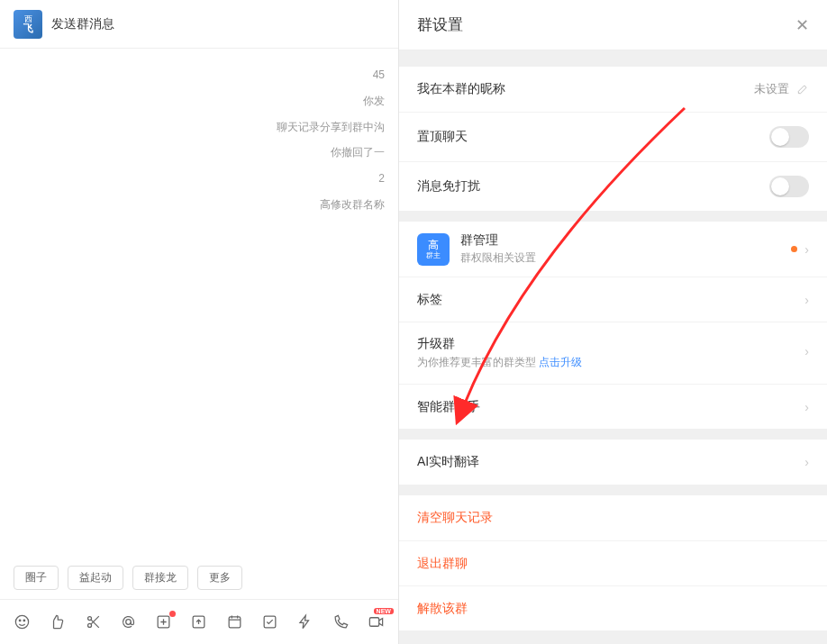  I want to click on avatar-line2: 飞, so click(29, 29).